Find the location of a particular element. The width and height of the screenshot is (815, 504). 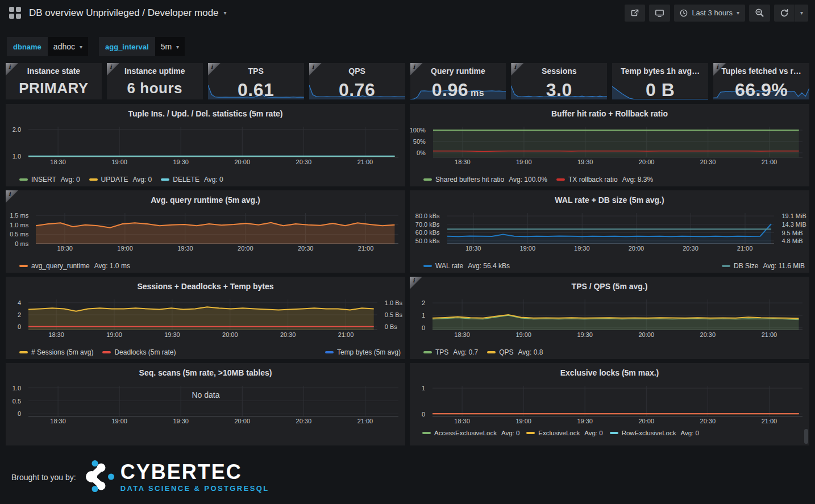

share-button is located at coordinates (635, 13).